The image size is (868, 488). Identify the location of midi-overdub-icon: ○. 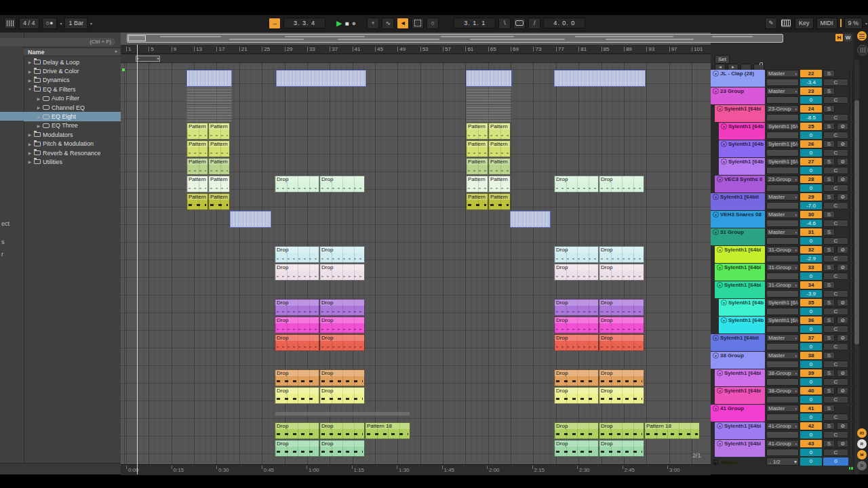
(433, 23).